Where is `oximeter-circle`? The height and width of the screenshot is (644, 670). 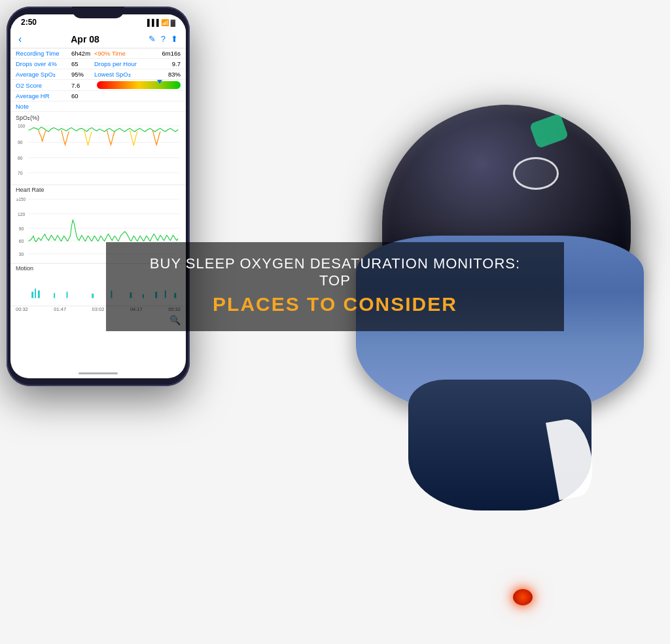
oximeter-circle is located at coordinates (536, 173).